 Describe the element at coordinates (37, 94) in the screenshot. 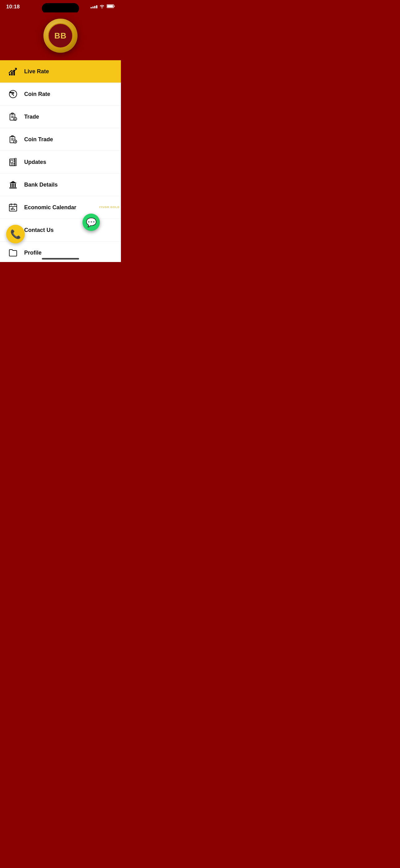

I see `menu-item-coin-rate-label: Coin Rate` at that location.